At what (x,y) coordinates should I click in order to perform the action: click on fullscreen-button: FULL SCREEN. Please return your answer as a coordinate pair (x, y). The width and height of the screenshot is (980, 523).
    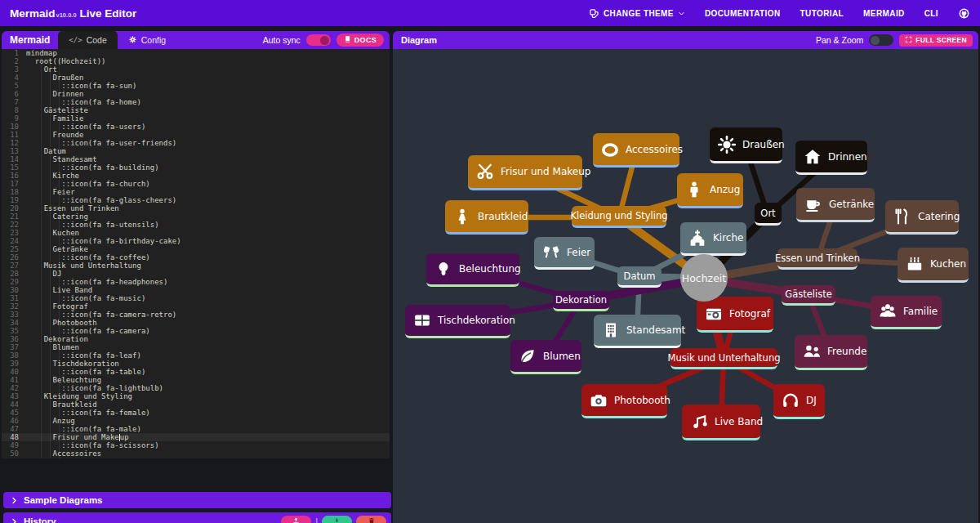
    Looking at the image, I should click on (936, 41).